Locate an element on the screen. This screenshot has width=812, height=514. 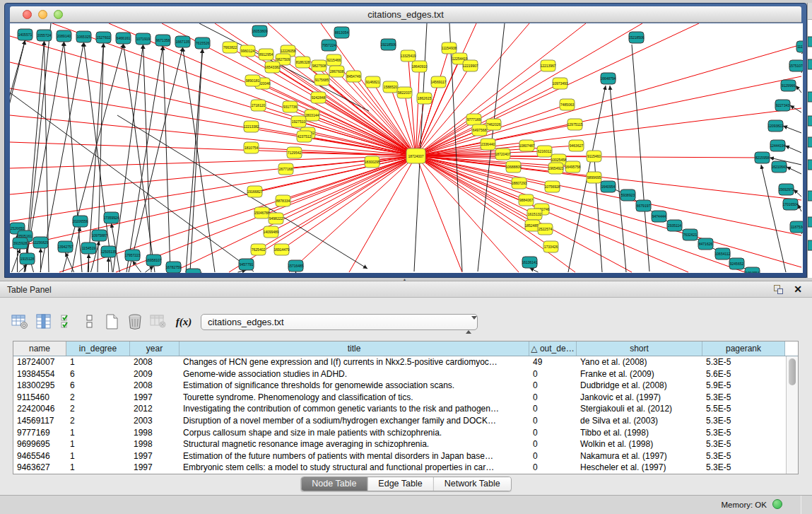
graph-node-label: 1154519 is located at coordinates (89, 248).